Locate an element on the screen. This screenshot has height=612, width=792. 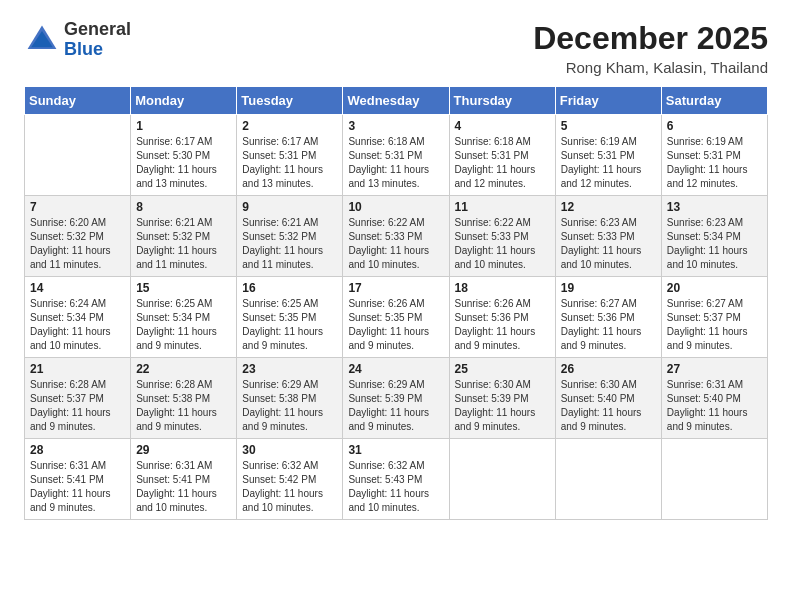
calendar-cell: 31Sunrise: 6:32 AM Sunset: 5:43 PM Dayli… is located at coordinates (396, 480).